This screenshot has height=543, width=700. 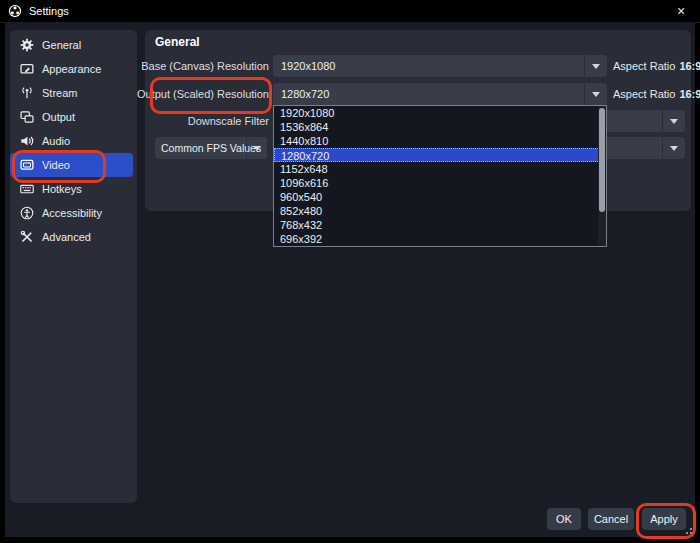 I want to click on advanced-icon, so click(x=26, y=238).